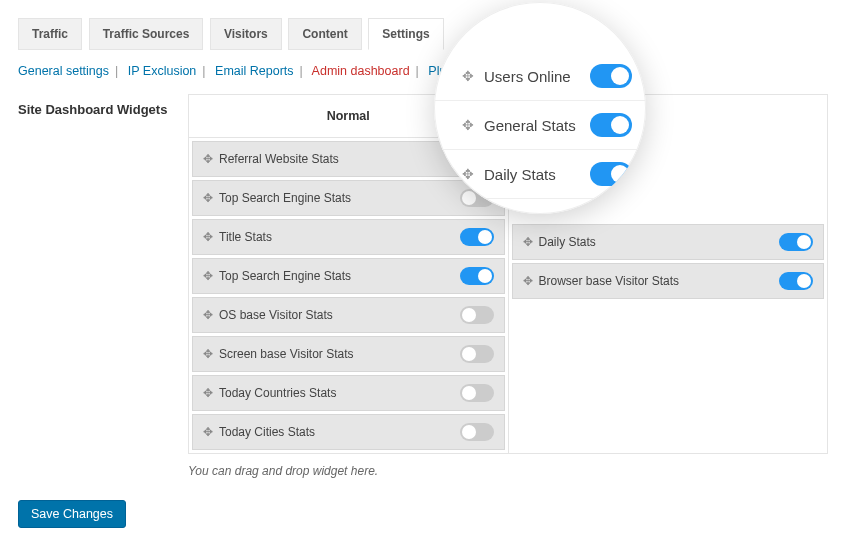  Describe the element at coordinates (423, 71) in the screenshot. I see `subnav: General settings| IP Exclusion| Email Re…` at that location.